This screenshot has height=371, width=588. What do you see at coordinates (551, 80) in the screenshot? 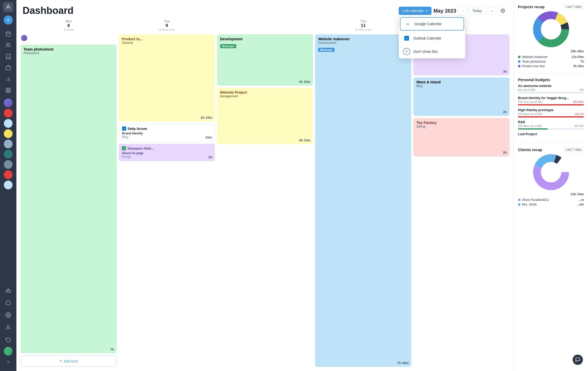
I see `personal-budgets-header: Personal budgets` at bounding box center [551, 80].